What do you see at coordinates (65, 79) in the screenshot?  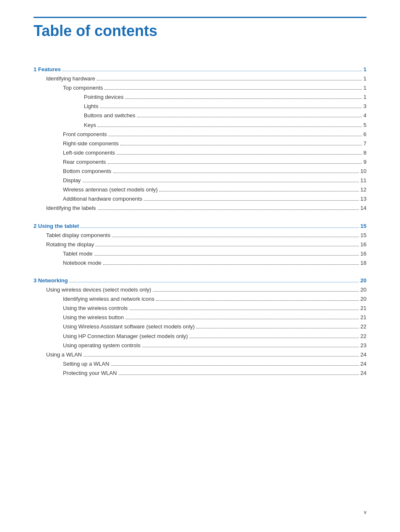 I see `toc-label-identifying-hardware: Identifying hardware` at bounding box center [65, 79].